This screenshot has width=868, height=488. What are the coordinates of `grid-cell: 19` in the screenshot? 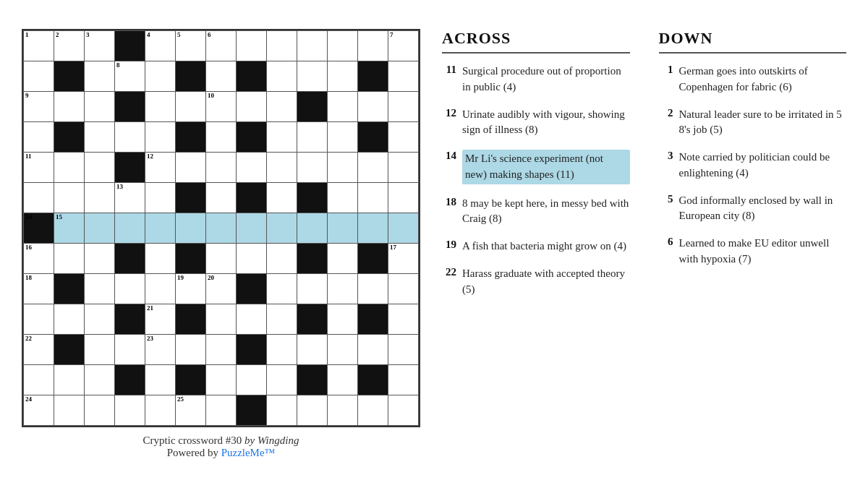 It's located at (191, 289).